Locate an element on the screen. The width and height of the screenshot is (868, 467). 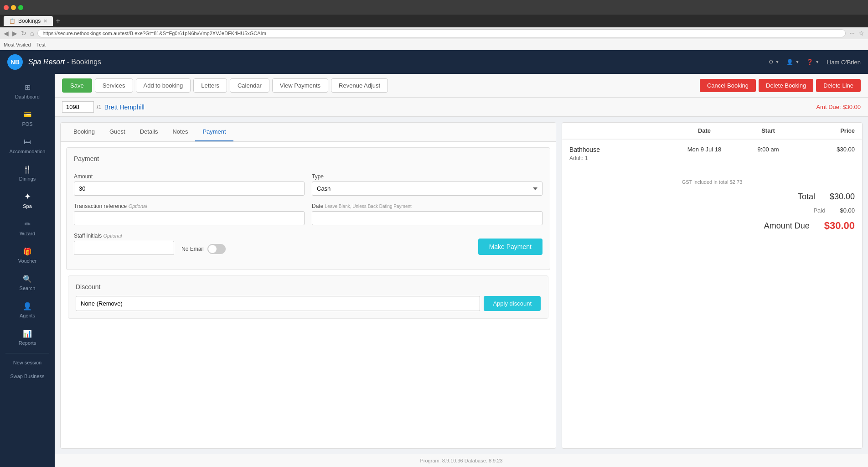
col-date-header: Date is located at coordinates (704, 130).